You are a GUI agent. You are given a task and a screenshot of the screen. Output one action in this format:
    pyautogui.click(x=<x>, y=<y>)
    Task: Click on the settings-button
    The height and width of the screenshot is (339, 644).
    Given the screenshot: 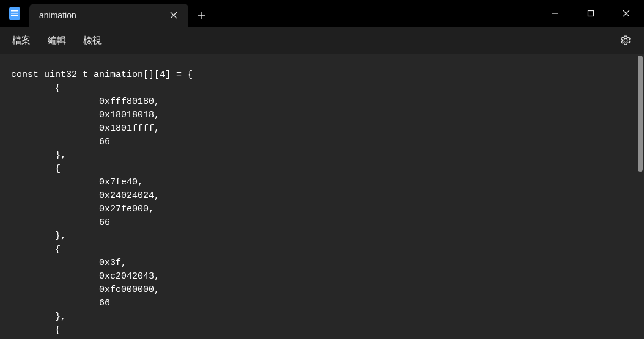 What is the action you would take?
    pyautogui.click(x=626, y=40)
    